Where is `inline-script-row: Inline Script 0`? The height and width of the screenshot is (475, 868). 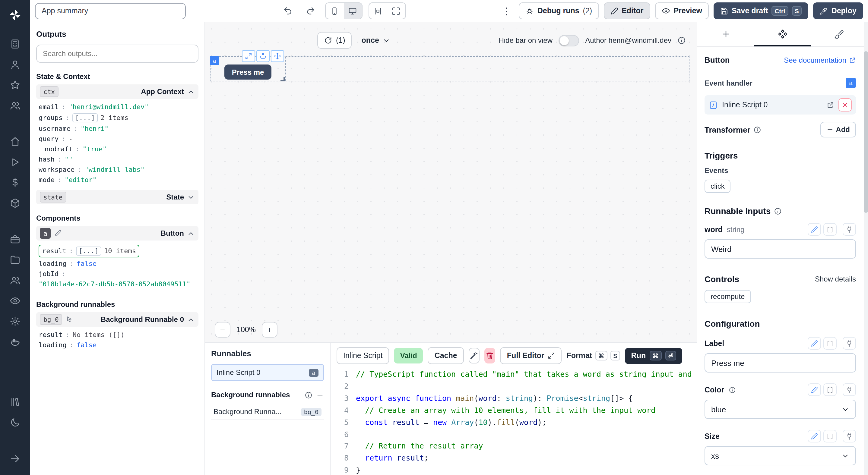 inline-script-row: Inline Script 0 is located at coordinates (780, 105).